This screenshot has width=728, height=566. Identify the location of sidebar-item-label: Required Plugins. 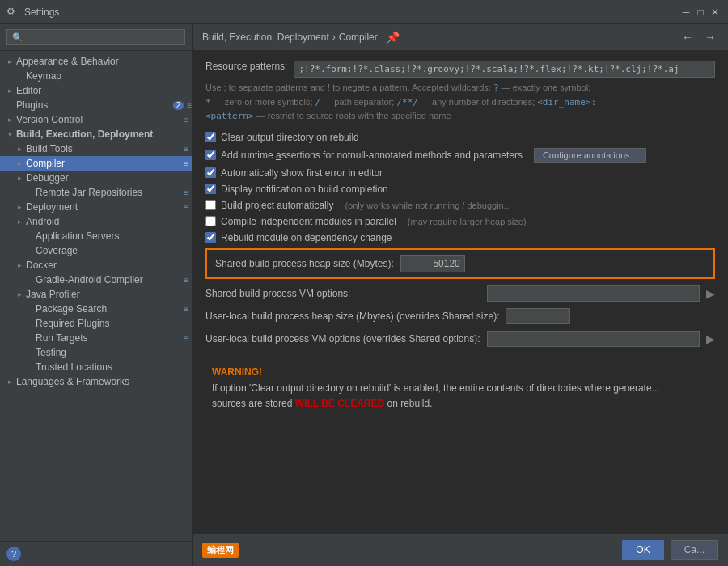
(113, 323).